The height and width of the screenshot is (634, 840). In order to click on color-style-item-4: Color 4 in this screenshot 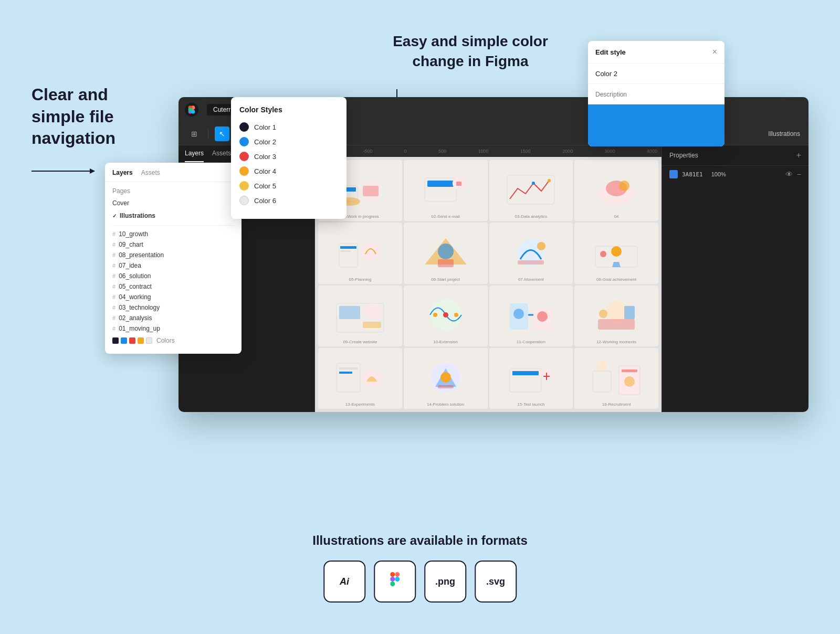, I will do `click(289, 171)`.